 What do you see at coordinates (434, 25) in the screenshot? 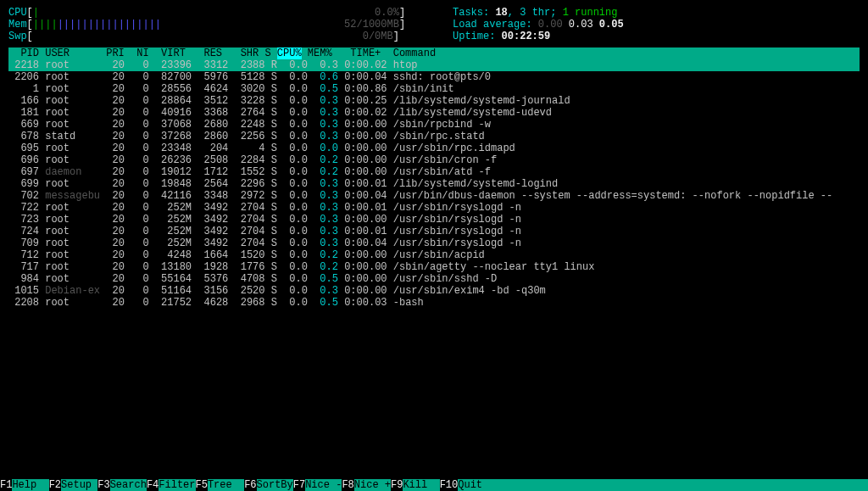
I see `header-block: CPU[| 0.0%] Mem[||||||||||||||||||||| 52…` at bounding box center [434, 25].